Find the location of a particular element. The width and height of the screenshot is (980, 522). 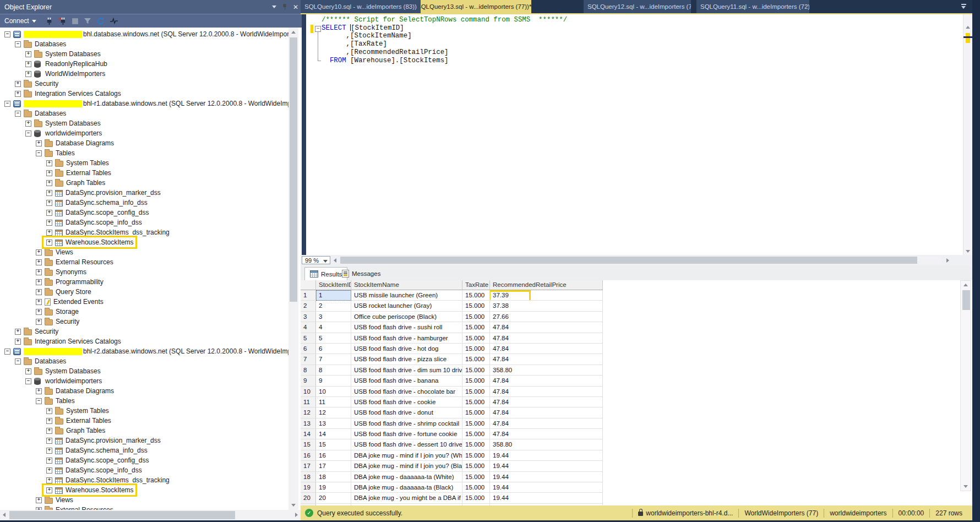

stock-item-id-cell: 12 is located at coordinates (334, 413).